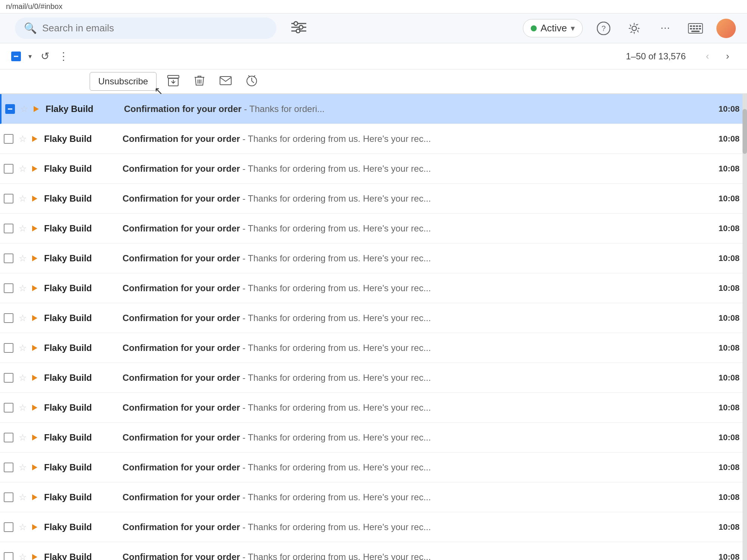 The image size is (747, 560). Describe the element at coordinates (374, 7) in the screenshot. I see `url-bar: n/mail/u/0/#inbox` at that location.